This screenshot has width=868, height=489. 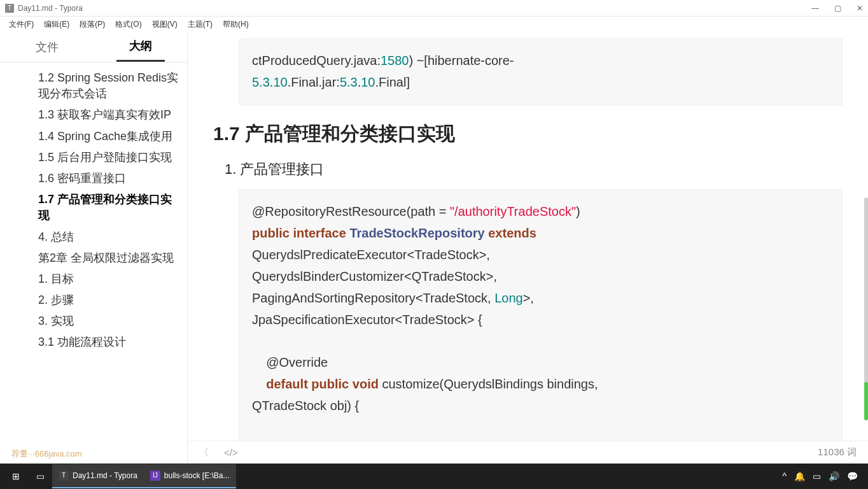 I want to click on title-bar: T Day11.md - Typora — ▢ ✕, so click(x=434, y=8).